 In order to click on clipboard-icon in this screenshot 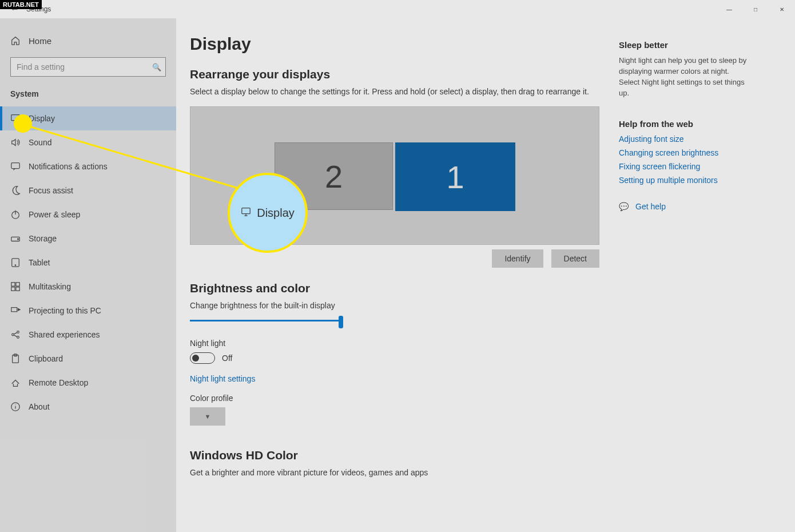, I will do `click(15, 359)`.